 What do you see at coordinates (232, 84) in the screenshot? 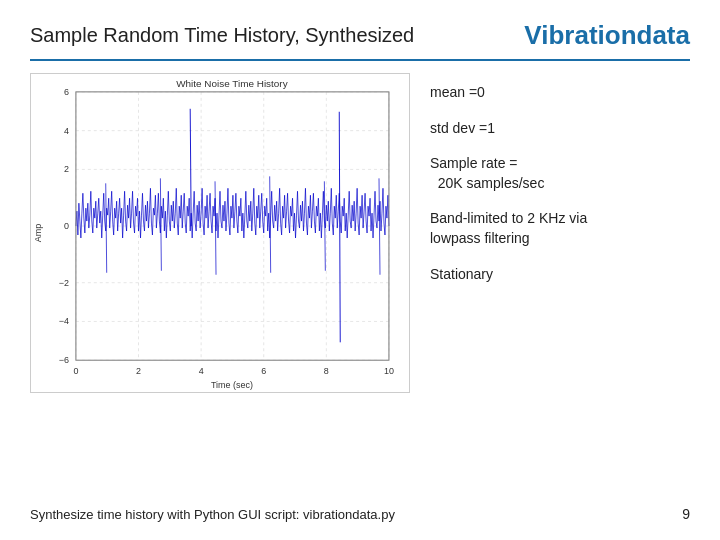
I see `svg-text: White Noise Time History` at bounding box center [232, 84].